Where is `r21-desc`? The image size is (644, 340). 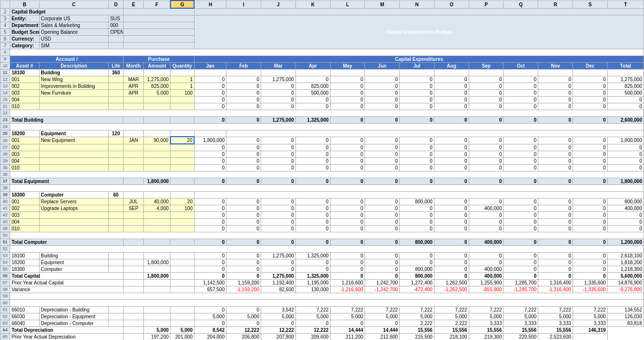
r21-desc is located at coordinates (74, 106).